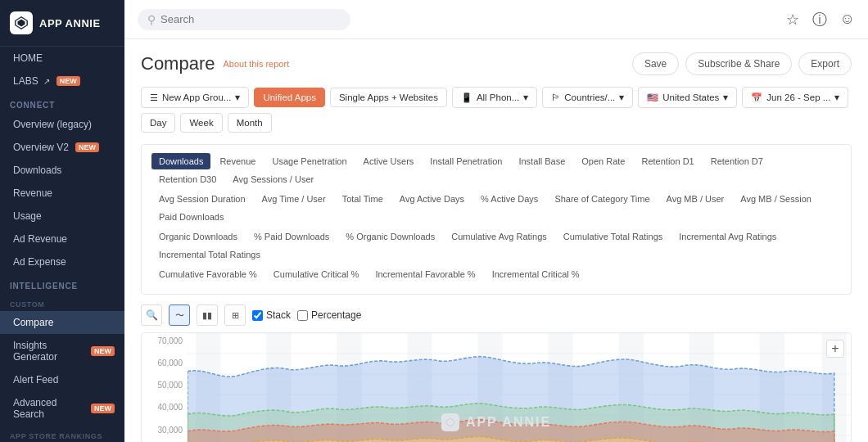 The height and width of the screenshot is (442, 868). I want to click on metric-usage-penetration: Usage Penetration, so click(310, 161).